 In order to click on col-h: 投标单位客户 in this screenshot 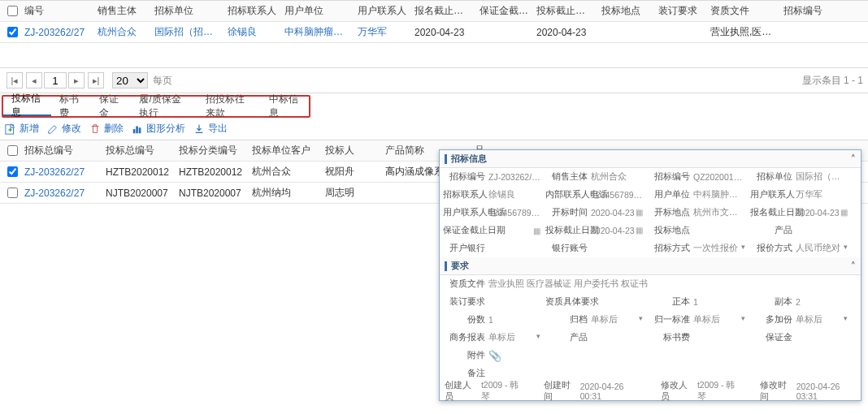, I will do `click(285, 151)`.